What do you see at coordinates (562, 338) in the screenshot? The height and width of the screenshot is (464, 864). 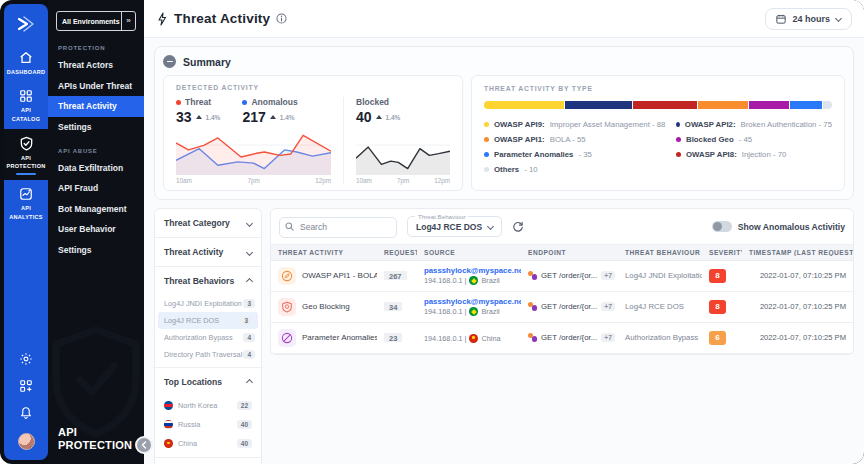 I see `table-row: Parameter Anomalies 23 194.168.0.1 |Chin…` at bounding box center [562, 338].